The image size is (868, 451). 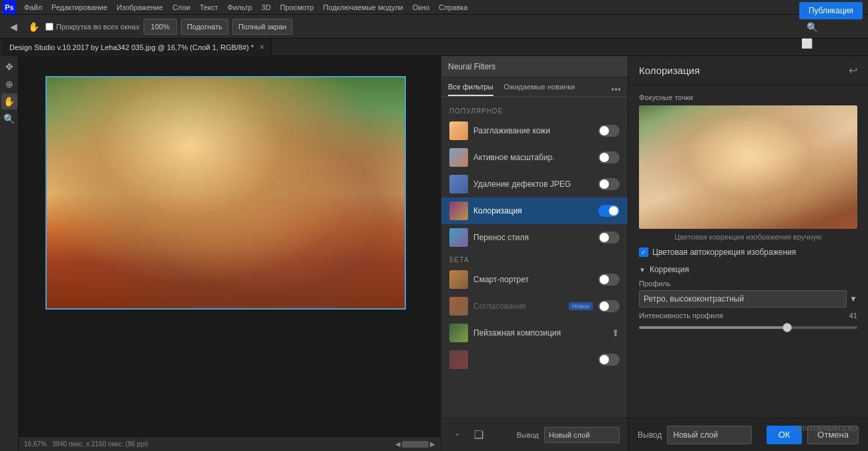 What do you see at coordinates (138, 47) in the screenshot?
I see `document-tab: Design Studio v.10.2017 by Leha342 035.j…` at bounding box center [138, 47].